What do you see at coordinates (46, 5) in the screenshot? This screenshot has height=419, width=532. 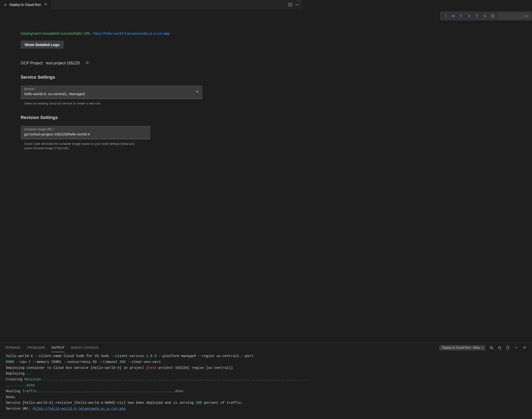 I see `close-icon` at bounding box center [46, 5].